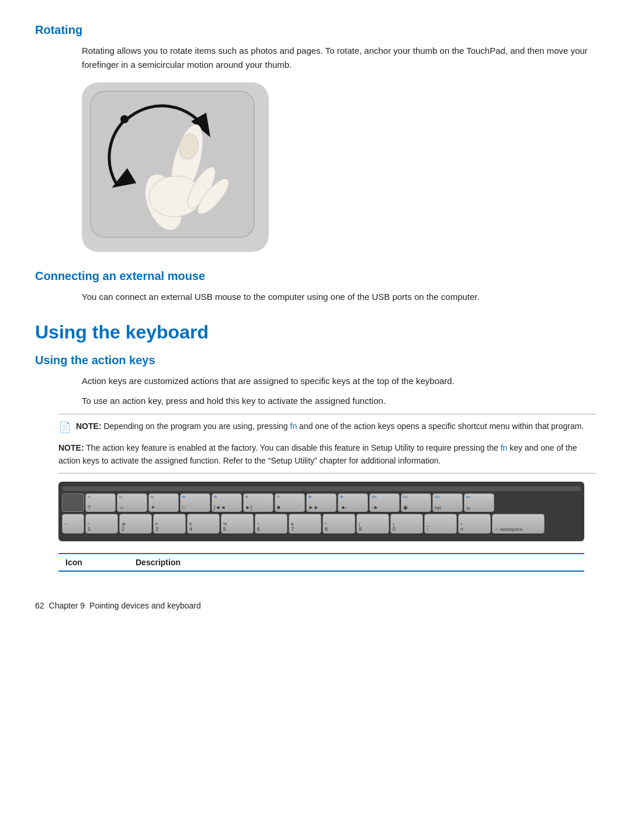  What do you see at coordinates (339, 524) in the screenshot?
I see `key-8: * 8` at bounding box center [339, 524].